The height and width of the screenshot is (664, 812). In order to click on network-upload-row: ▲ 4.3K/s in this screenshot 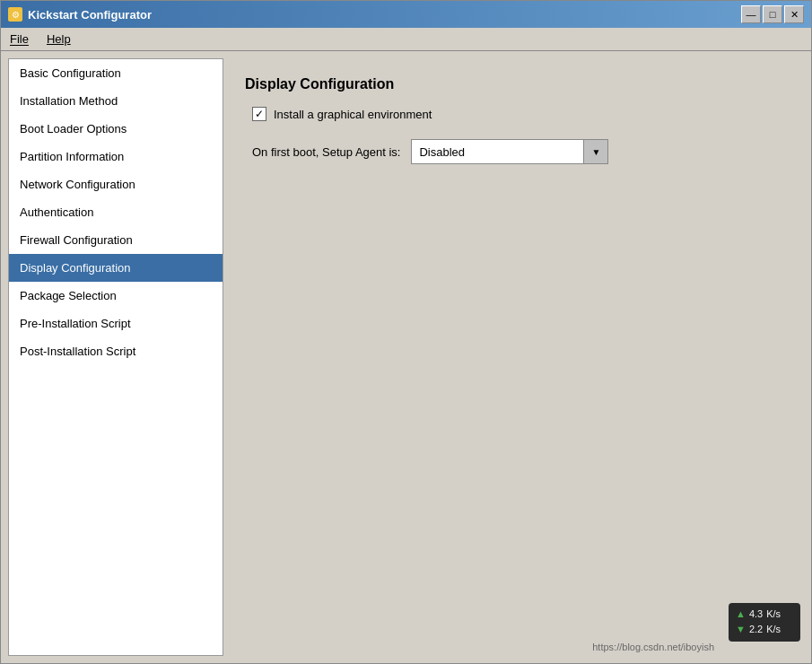, I will do `click(764, 615)`.